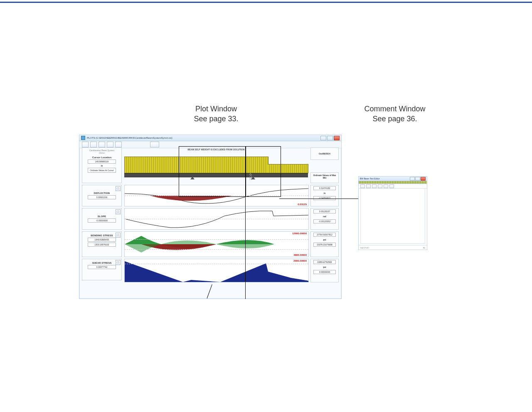 The width and height of the screenshot is (532, 412). Describe the element at coordinates (102, 245) in the screenshot. I see `bending-value-2: 1503.18579102` at that location.